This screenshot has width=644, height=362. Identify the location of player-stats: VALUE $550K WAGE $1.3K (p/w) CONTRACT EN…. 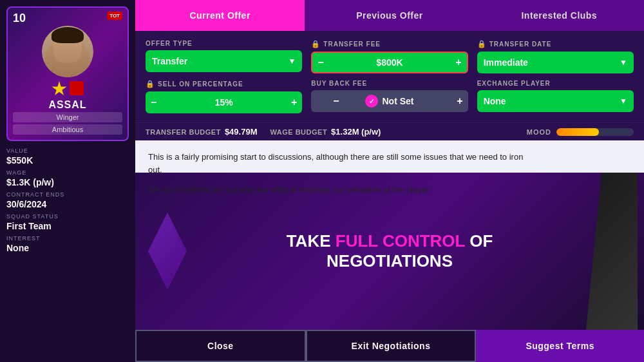
(68, 199).